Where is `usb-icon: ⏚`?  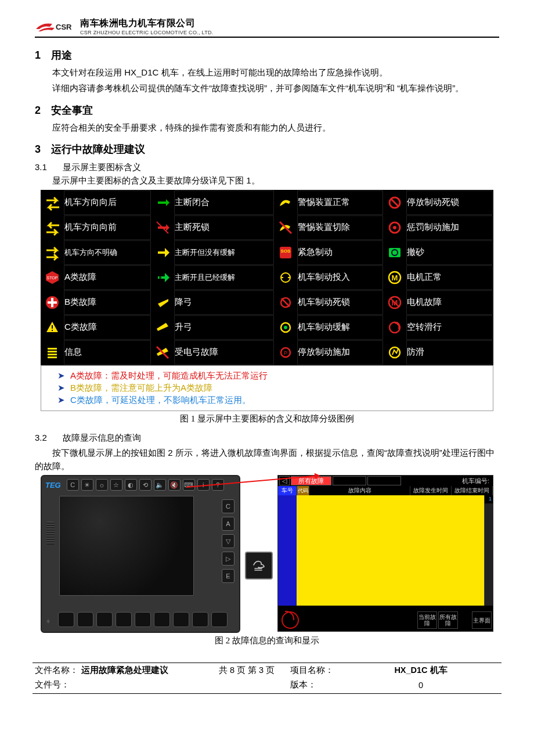 usb-icon: ⏚ is located at coordinates (48, 620).